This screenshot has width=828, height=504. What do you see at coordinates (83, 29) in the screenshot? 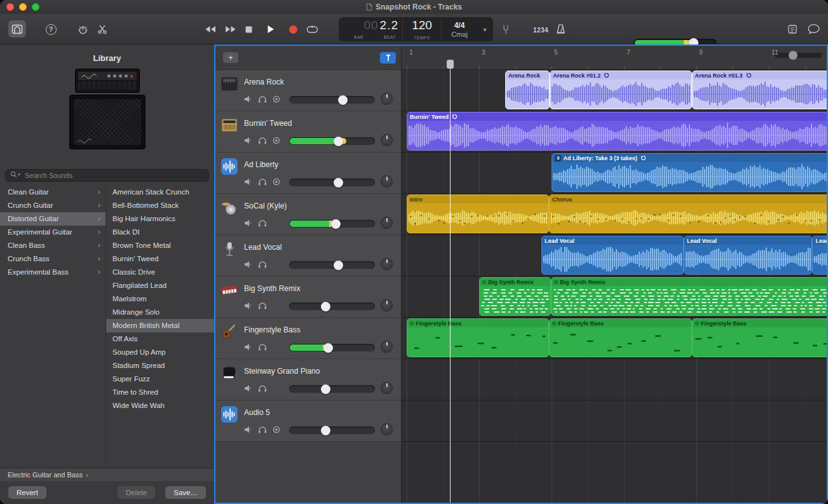
I see `smart-controls-button` at bounding box center [83, 29].